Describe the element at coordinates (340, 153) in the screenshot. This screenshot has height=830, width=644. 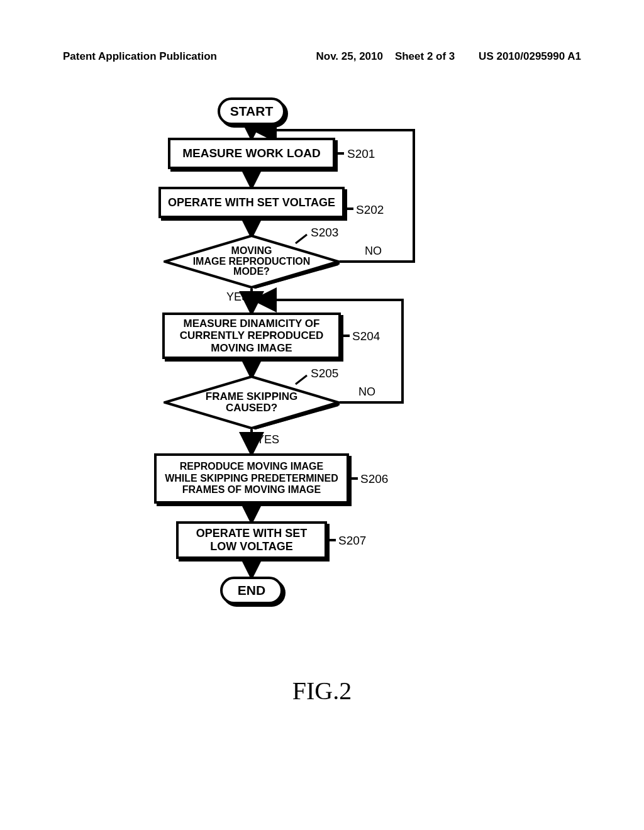
I see `ref-tick-s201` at that location.